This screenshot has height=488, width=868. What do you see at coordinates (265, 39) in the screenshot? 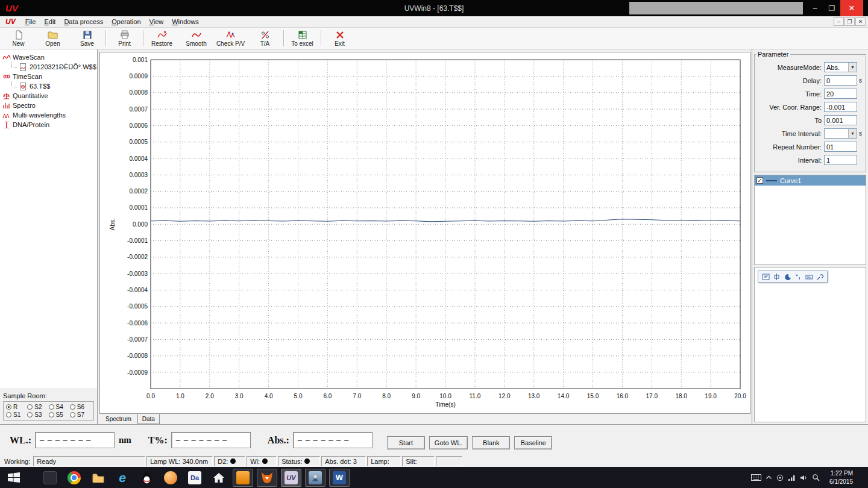
I see `t-a-button: T/A` at bounding box center [265, 39].